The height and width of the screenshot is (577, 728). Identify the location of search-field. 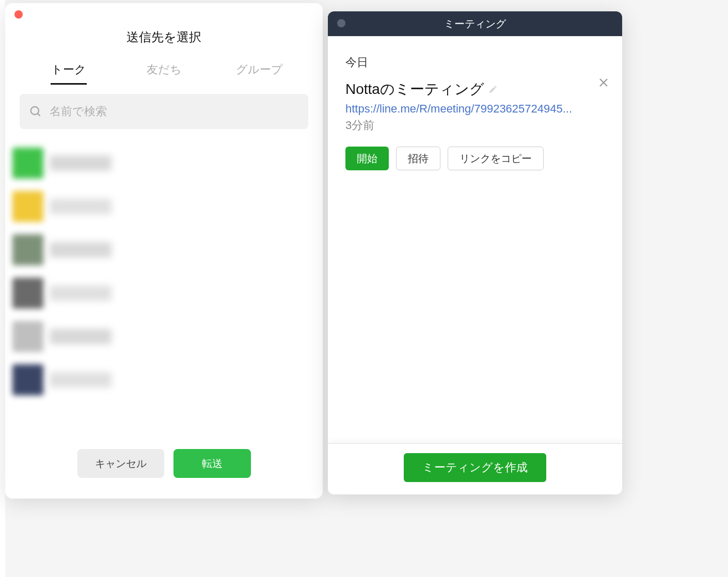
(164, 111).